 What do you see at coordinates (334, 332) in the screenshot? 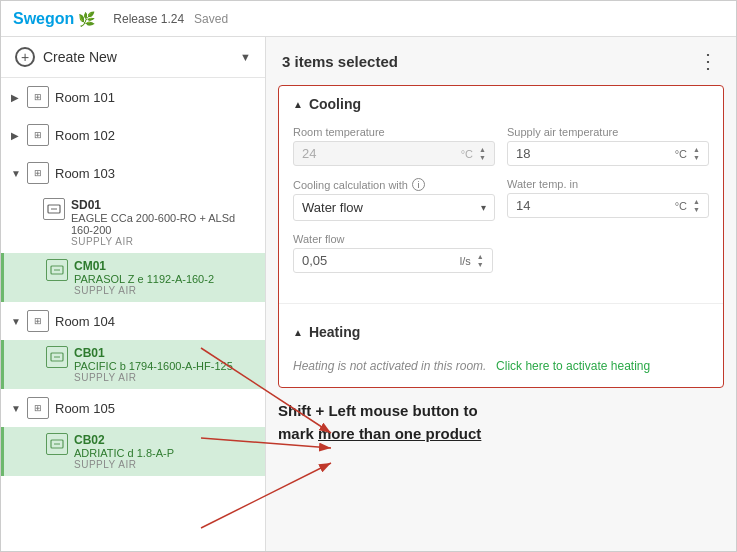
I see `heating-section-title: Heating` at bounding box center [334, 332].